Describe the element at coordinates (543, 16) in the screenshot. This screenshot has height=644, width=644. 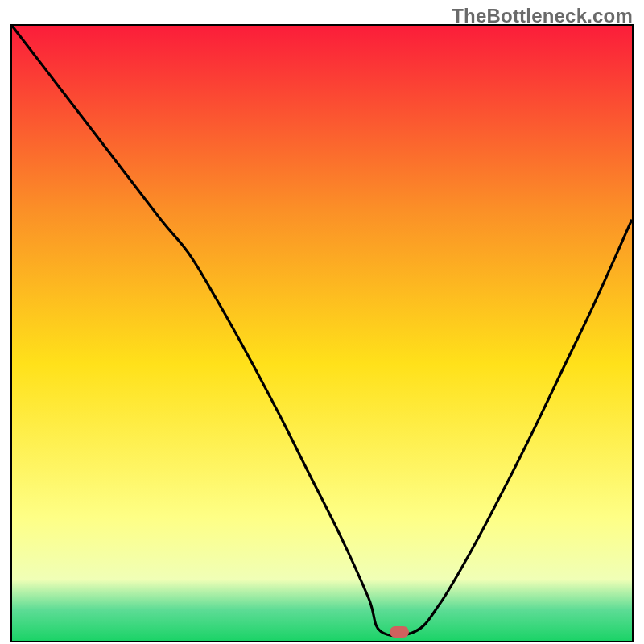
I see `watermark-text: TheBottleneck.com` at that location.